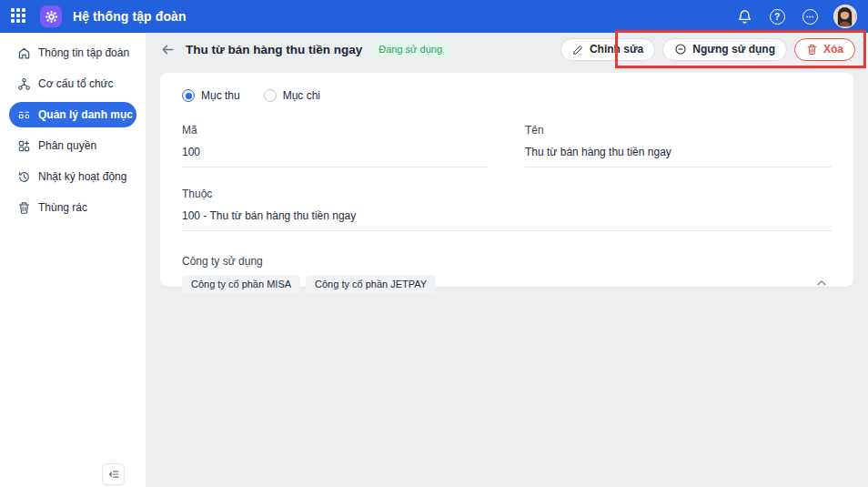  Describe the element at coordinates (679, 152) in the screenshot. I see `field-name-value: Thu từ bán hàng thu tiền ngay` at that location.